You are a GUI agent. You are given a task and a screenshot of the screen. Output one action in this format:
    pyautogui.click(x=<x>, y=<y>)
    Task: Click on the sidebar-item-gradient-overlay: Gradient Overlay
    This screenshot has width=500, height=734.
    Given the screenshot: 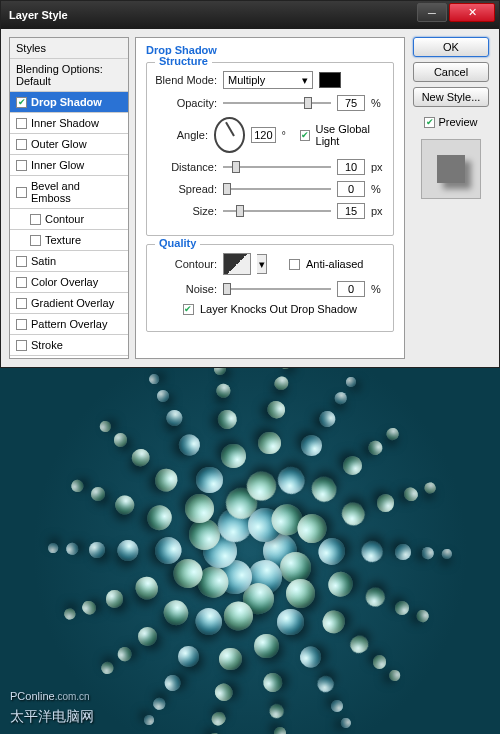 What is the action you would take?
    pyautogui.click(x=69, y=304)
    